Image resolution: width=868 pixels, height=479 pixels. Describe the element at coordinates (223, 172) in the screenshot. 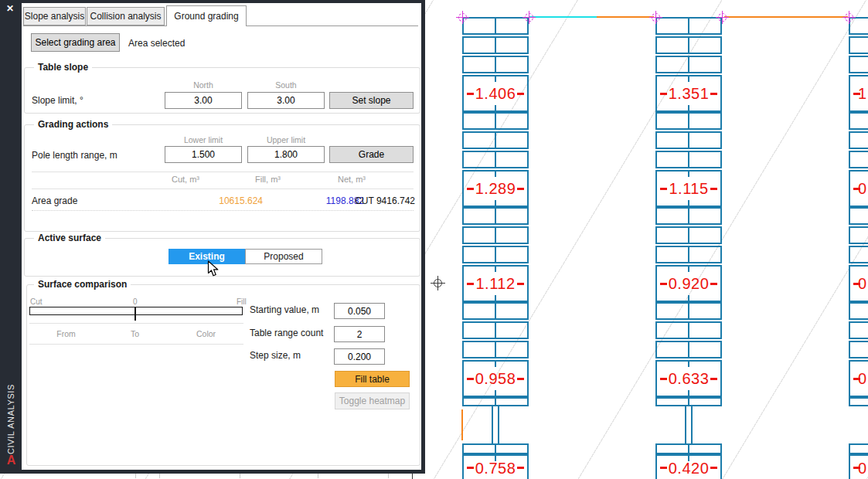

I see `divider` at that location.